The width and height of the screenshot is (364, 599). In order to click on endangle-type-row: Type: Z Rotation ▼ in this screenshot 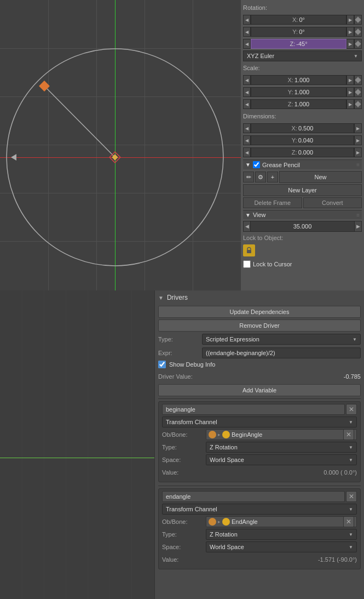, I will do `click(259, 534)`.